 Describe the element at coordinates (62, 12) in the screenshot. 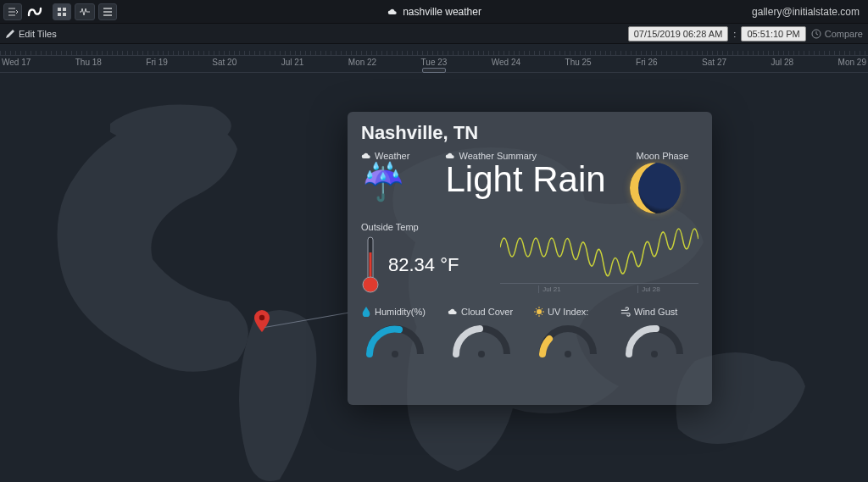

I see `grid-icon` at that location.